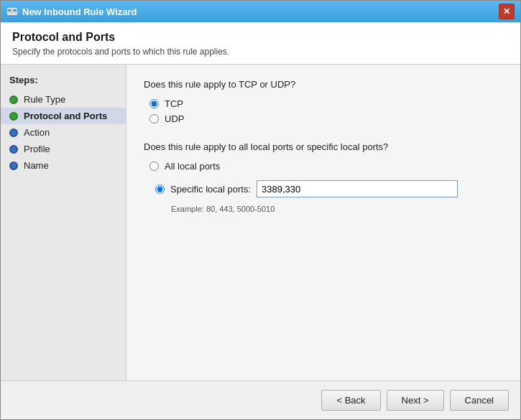 Image resolution: width=521 pixels, height=420 pixels. I want to click on back-button: < Back, so click(351, 401).